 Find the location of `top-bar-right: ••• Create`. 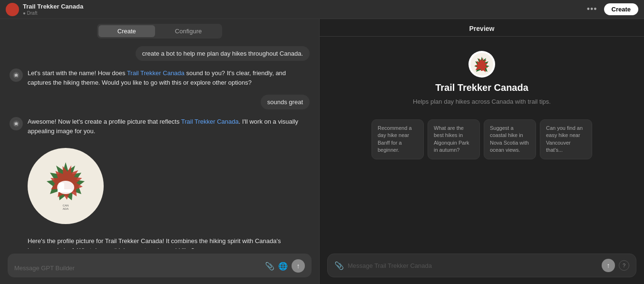

top-bar-right: ••• Create is located at coordinates (611, 10).